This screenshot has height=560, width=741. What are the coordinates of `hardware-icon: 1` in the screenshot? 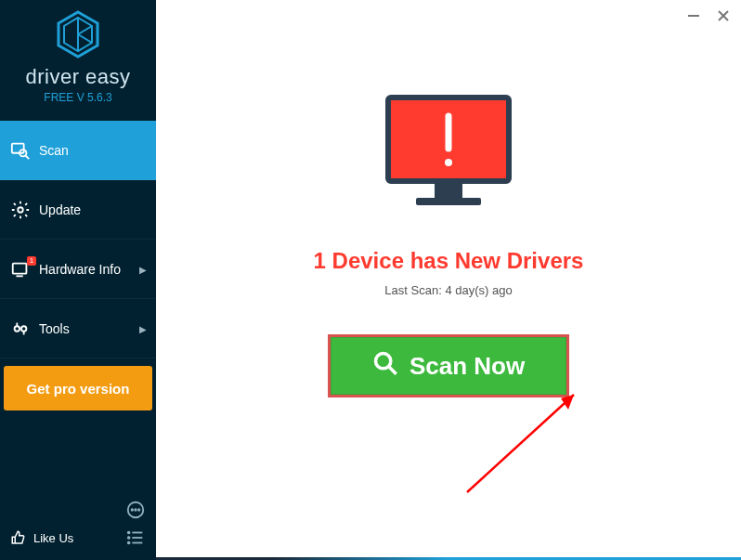 It's located at (20, 269).